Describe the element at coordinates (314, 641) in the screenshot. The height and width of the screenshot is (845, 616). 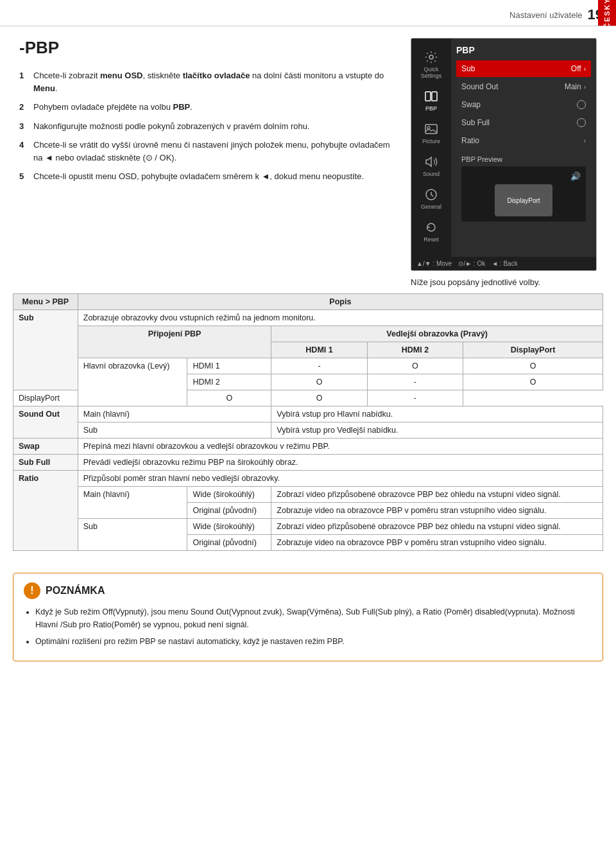
I see `note-bullet-2: Optimální rozlišení pro režim PBP se nas…` at that location.